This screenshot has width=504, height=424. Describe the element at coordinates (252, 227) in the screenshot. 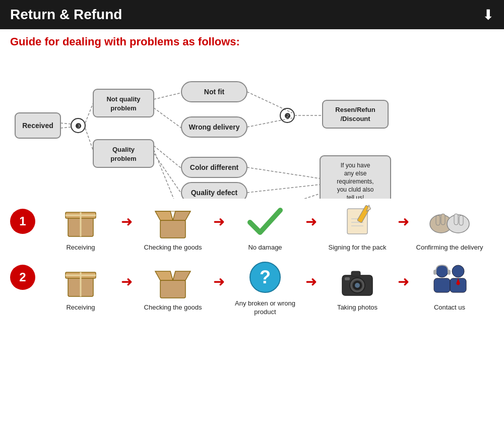

I see `step-1-row: 1 Receiving ➜` at that location.